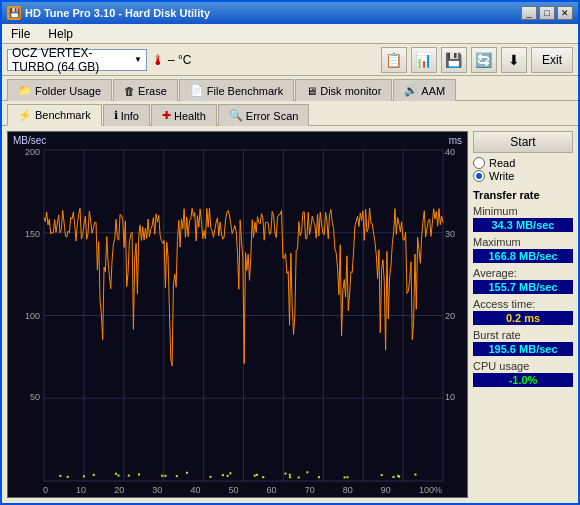 The width and height of the screenshot is (580, 505). I want to click on sound-icon: 🔊, so click(411, 90).